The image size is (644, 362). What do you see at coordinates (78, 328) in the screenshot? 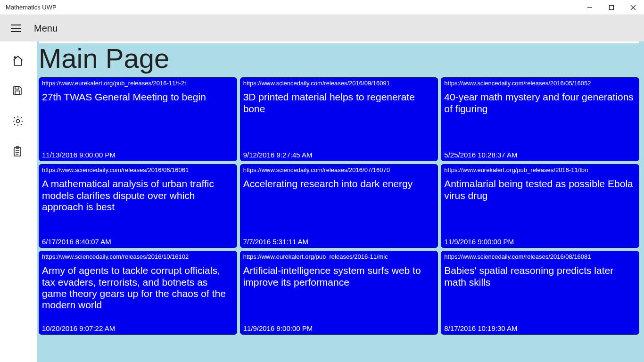
I see `news-date: 10/20/2016 9:07:22 AM` at bounding box center [78, 328].